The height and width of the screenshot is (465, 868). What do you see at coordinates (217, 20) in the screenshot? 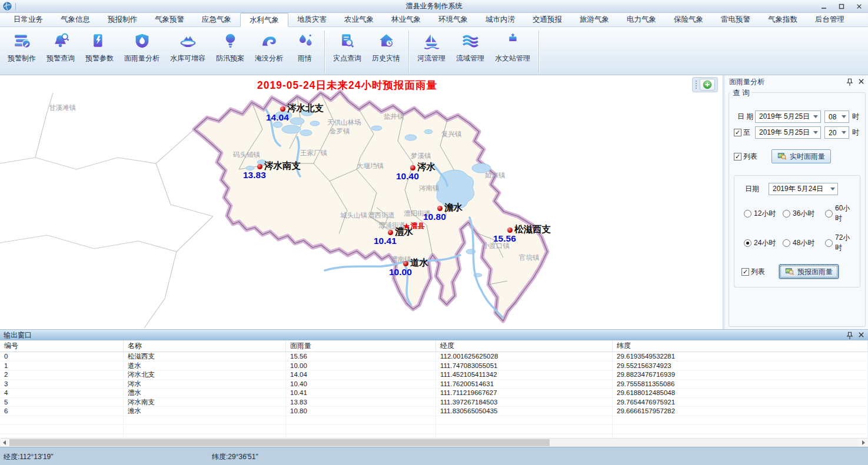
I see `menu-tab: 应急气象` at bounding box center [217, 20].